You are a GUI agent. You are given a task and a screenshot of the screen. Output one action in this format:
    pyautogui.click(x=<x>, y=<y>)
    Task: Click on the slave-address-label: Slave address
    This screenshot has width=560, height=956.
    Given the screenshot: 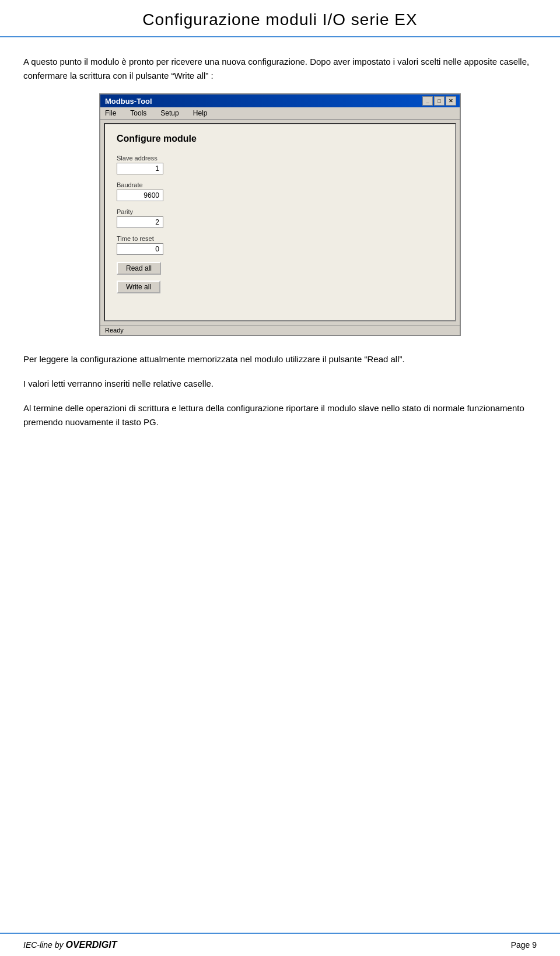 What is the action you would take?
    pyautogui.click(x=280, y=158)
    